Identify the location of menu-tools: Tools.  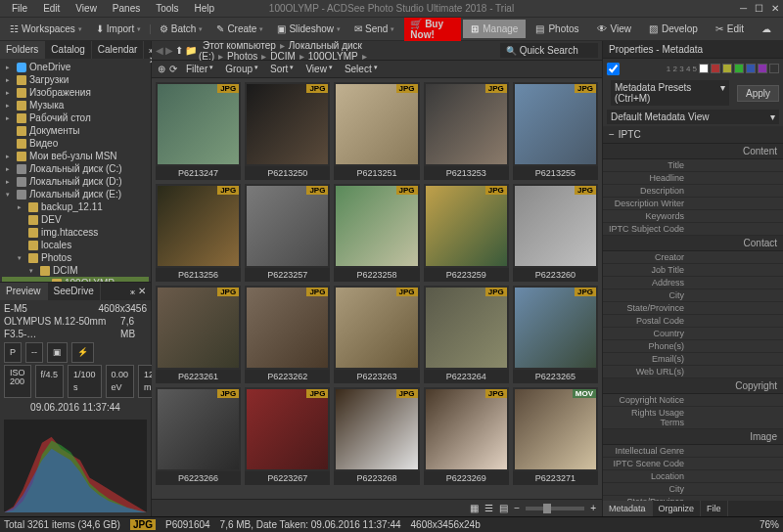
(166, 8).